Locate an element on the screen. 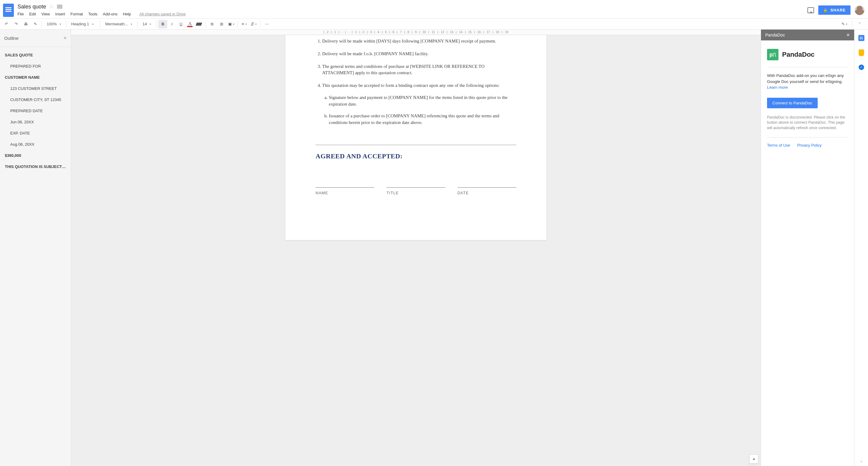  zoom-value: 100% is located at coordinates (52, 24).